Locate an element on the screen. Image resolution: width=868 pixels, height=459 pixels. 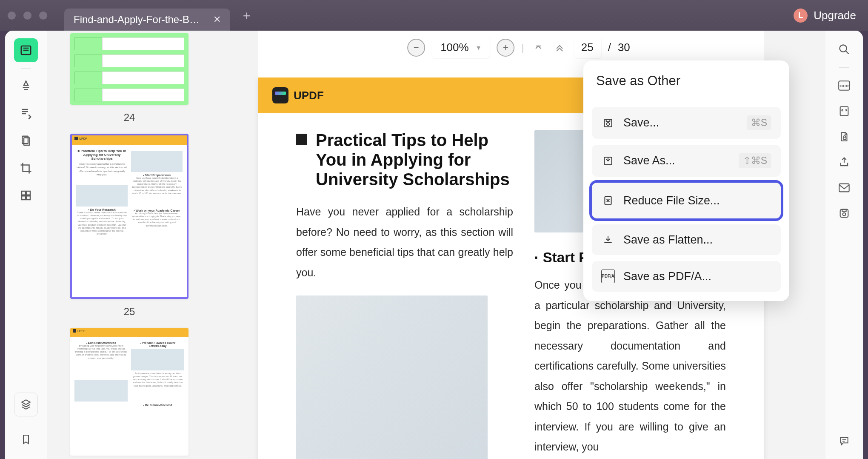
window-maximize-button is located at coordinates (43, 15).